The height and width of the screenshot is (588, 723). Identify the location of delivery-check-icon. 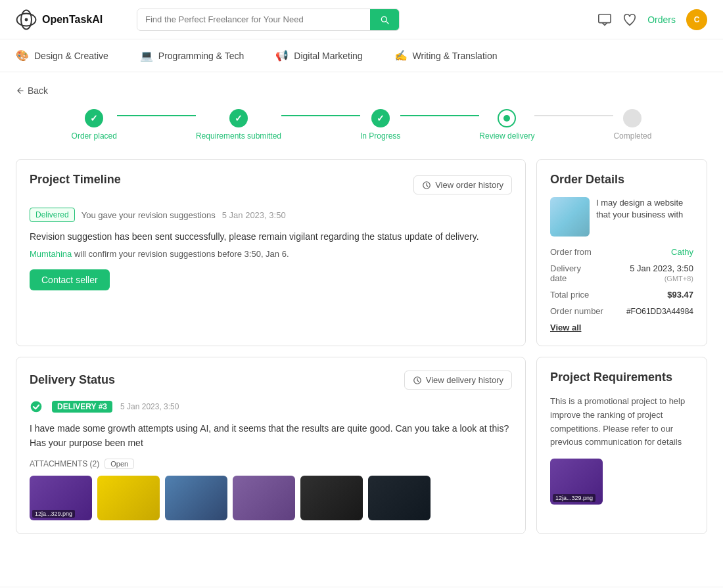
(36, 407).